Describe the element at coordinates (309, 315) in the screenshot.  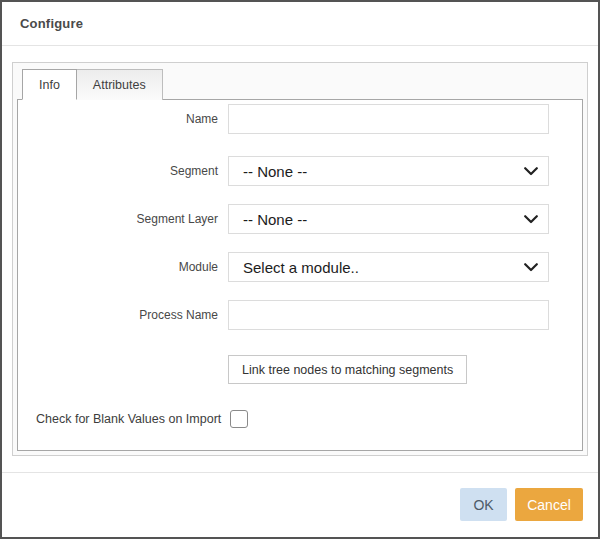
I see `process-name-row: Process Name` at that location.